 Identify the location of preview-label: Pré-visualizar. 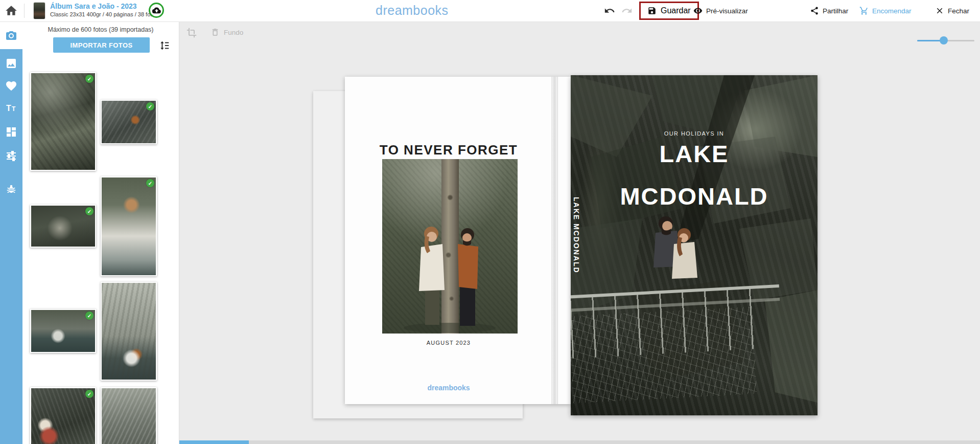
(727, 11).